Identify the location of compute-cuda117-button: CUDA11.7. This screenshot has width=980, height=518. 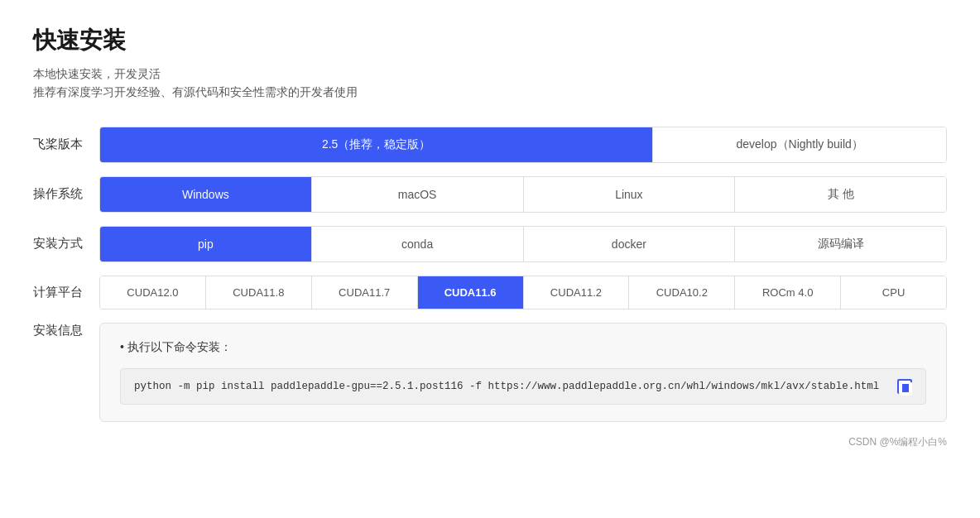
(365, 293).